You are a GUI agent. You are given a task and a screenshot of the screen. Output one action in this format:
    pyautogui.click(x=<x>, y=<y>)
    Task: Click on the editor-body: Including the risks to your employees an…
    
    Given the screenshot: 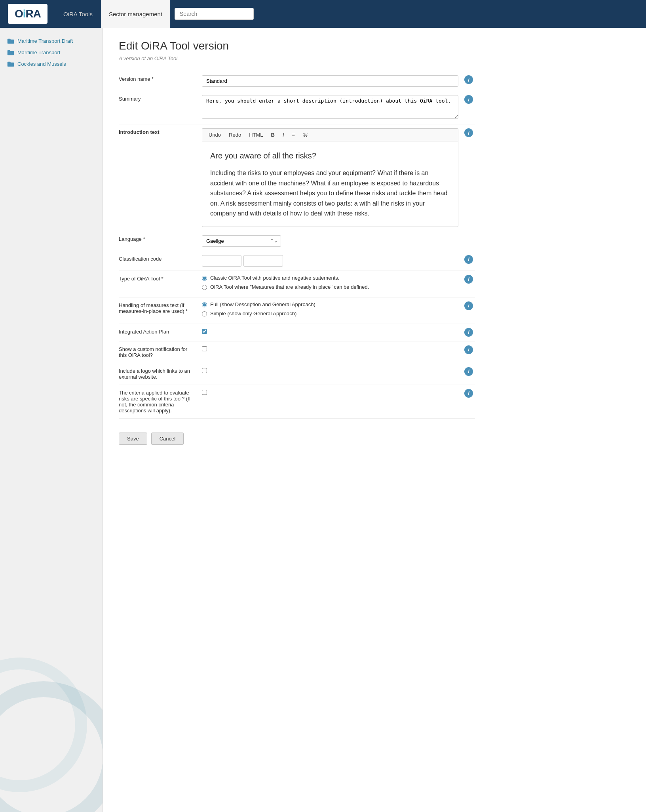 What is the action you would take?
    pyautogui.click(x=330, y=193)
    